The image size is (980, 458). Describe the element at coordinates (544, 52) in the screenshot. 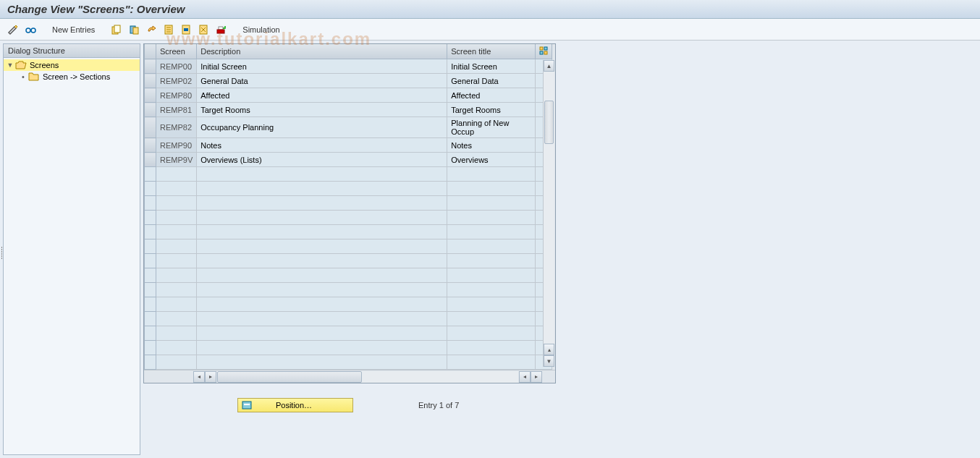

I see `table-settings-icon` at that location.